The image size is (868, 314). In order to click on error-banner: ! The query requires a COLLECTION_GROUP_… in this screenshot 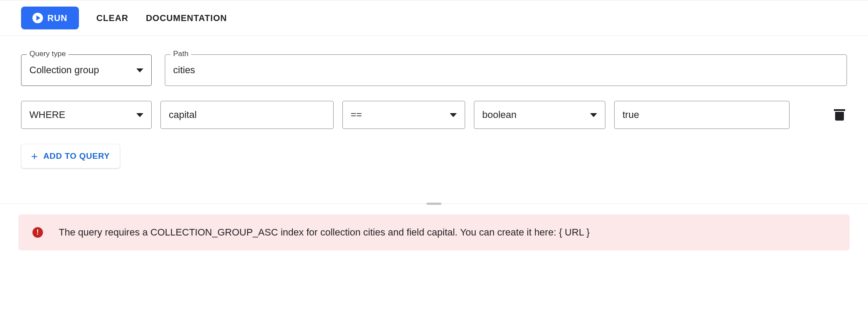, I will do `click(434, 232)`.